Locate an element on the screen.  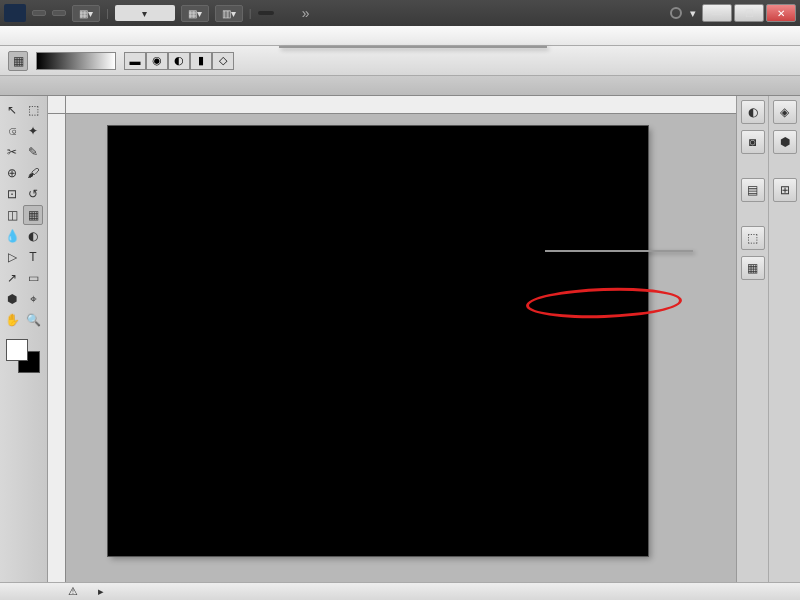
angle-gradient-button: ◐ is located at coordinates (179, 61).